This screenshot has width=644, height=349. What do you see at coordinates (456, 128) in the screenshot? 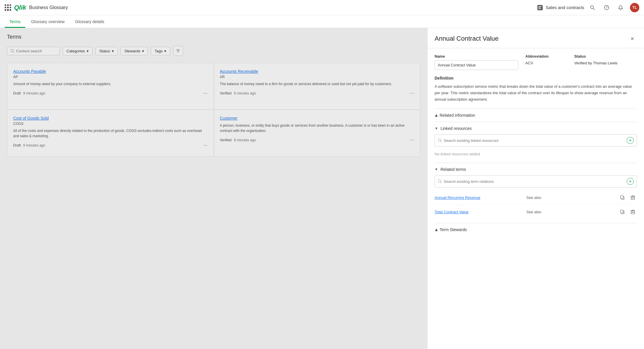
I see `linked-resources-label: Linked resources` at bounding box center [456, 128].